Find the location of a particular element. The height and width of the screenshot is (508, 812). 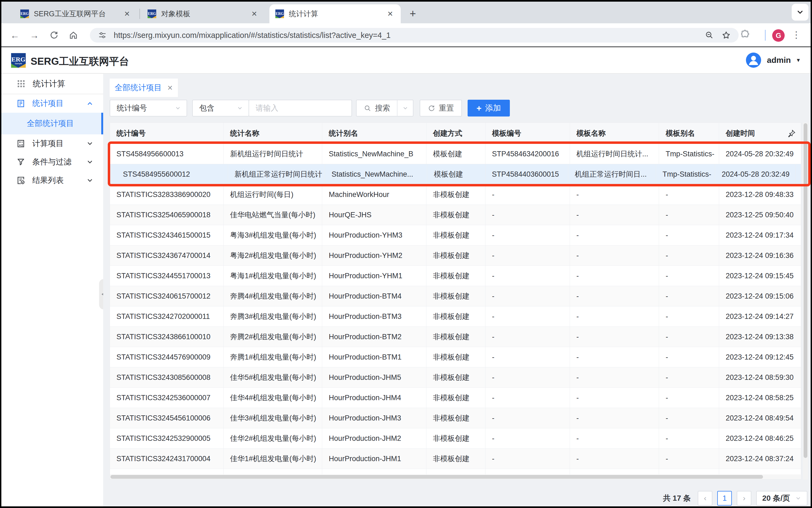

table-row: STATISTICS3283386900020机组运行时间(每日)Machine… is located at coordinates (456, 195).